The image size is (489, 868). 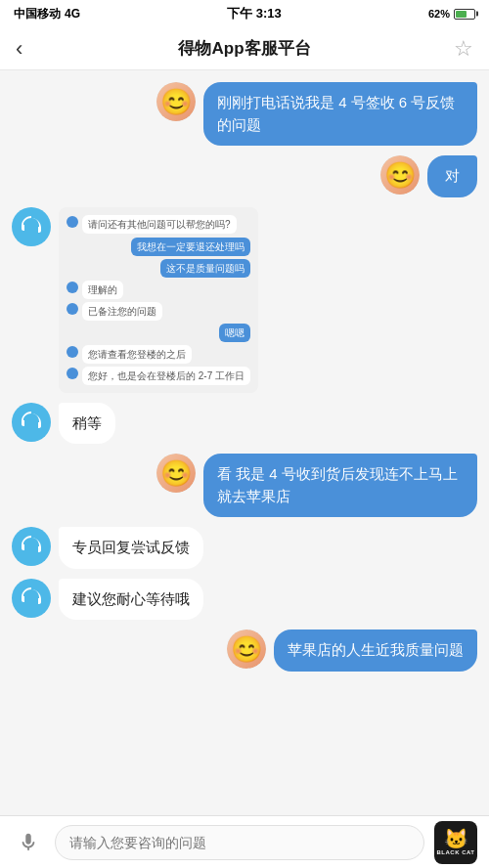 I want to click on message-row: 对, so click(x=244, y=176).